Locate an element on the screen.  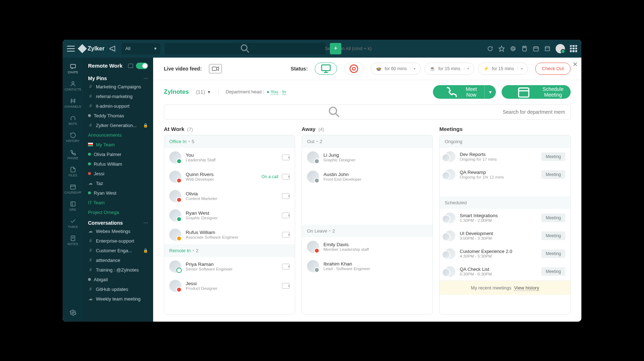
star-icon is located at coordinates (502, 49).